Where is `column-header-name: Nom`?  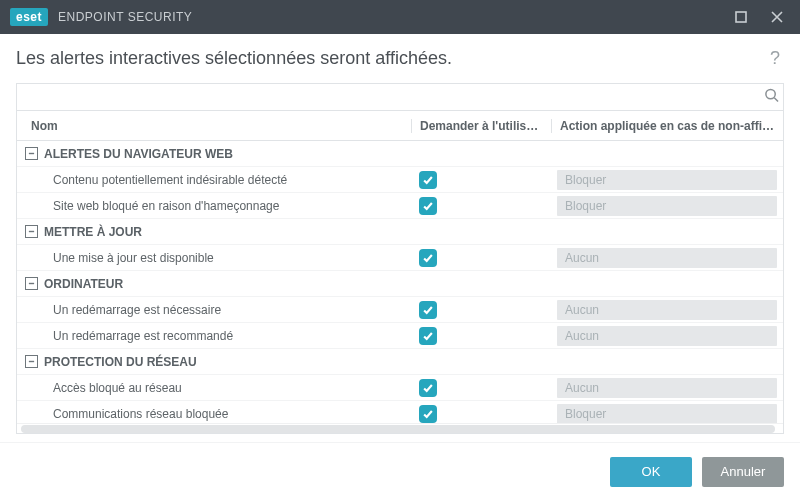
column-header-name: Nom is located at coordinates (214, 126).